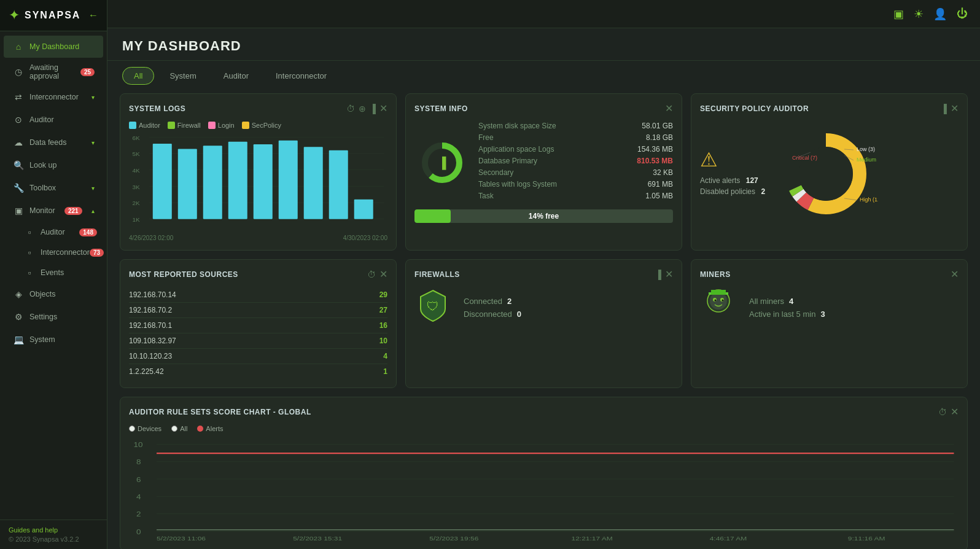 The width and height of the screenshot is (980, 549). I want to click on copyright: © 2023 Synapsa v3.2.2, so click(53, 539).